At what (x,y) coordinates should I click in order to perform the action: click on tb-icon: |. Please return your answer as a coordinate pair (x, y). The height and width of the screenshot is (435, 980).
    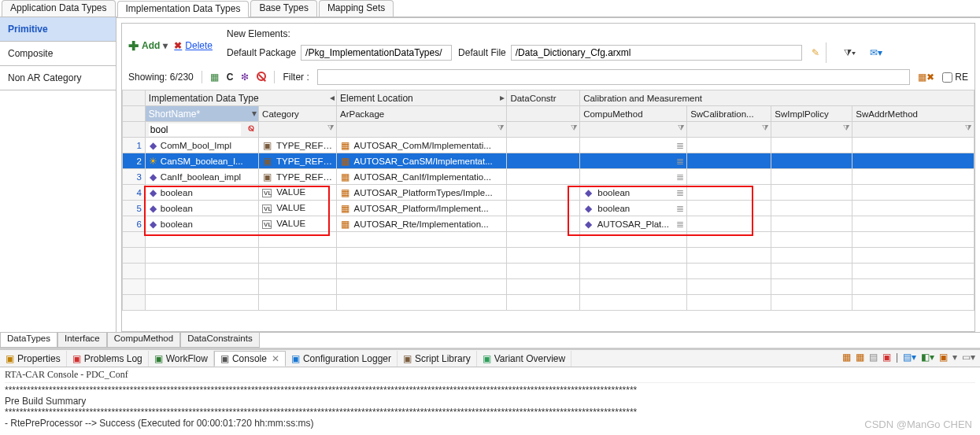
    Looking at the image, I should click on (897, 357).